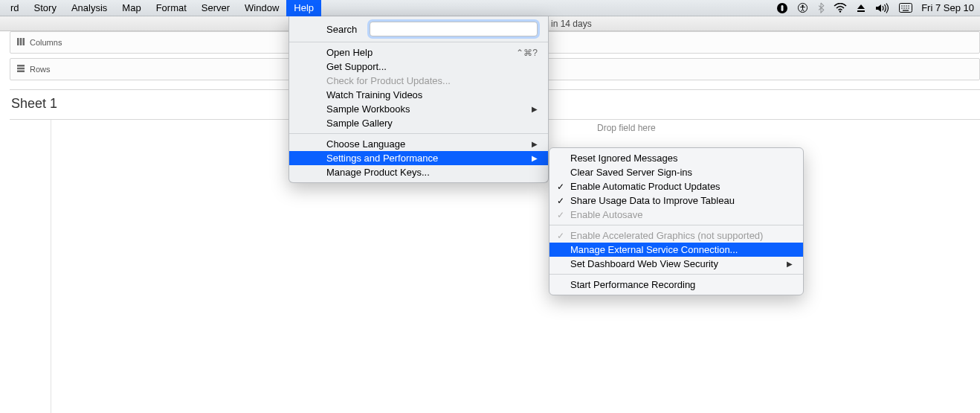  I want to click on help-dropdown: Search Open Help⌃⌘?Get Support...Check f…, so click(419, 100).